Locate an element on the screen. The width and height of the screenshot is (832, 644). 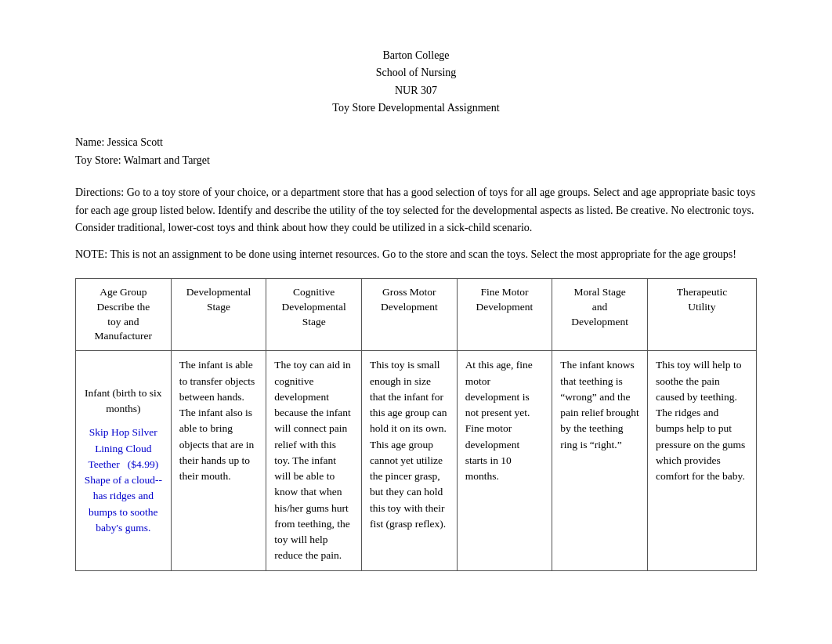
cell-age-group: Infant (birth to six months) Skip Hop Si… is located at coordinates (124, 461).